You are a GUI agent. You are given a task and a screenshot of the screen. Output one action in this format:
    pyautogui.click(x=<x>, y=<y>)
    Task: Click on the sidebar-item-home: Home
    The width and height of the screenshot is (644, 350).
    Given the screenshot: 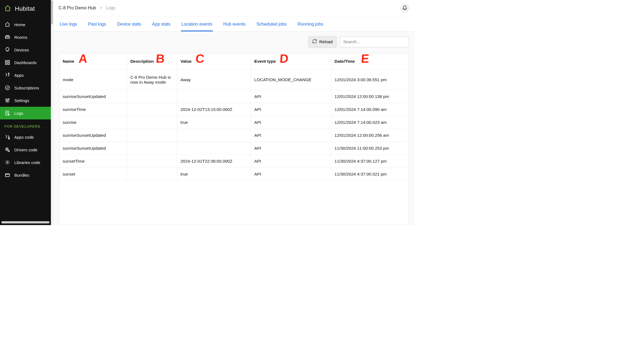 What is the action you would take?
    pyautogui.click(x=25, y=24)
    